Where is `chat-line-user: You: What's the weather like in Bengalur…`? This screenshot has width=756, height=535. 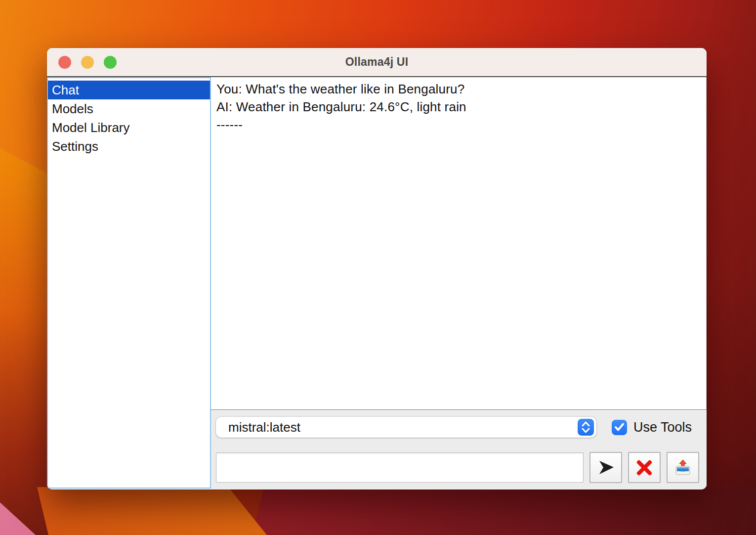
chat-line-user: You: What's the weather like in Bengalur… is located at coordinates (459, 89).